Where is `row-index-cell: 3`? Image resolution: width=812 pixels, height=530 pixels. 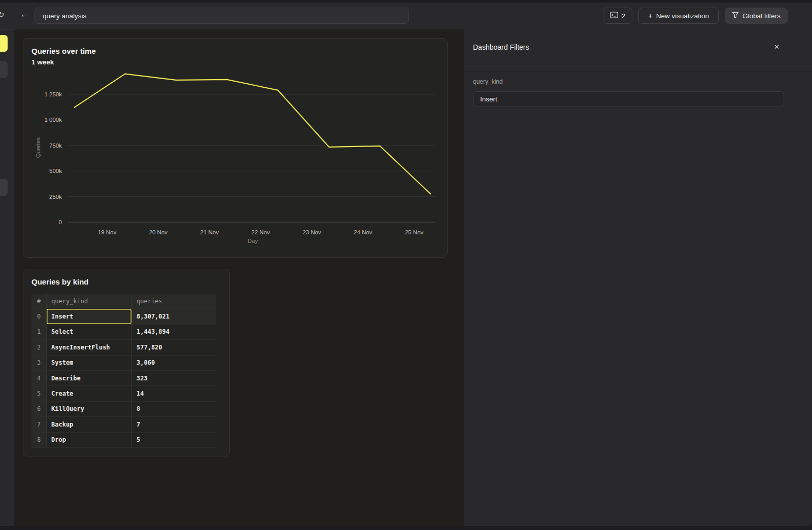
row-index-cell: 3 is located at coordinates (39, 363).